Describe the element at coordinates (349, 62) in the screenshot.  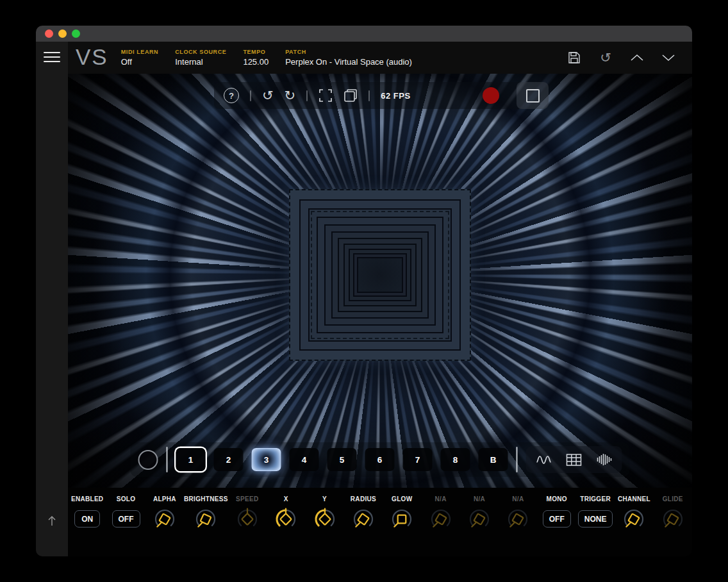
I see `patch-value: Perplex On - Virtual Space (audio)` at that location.